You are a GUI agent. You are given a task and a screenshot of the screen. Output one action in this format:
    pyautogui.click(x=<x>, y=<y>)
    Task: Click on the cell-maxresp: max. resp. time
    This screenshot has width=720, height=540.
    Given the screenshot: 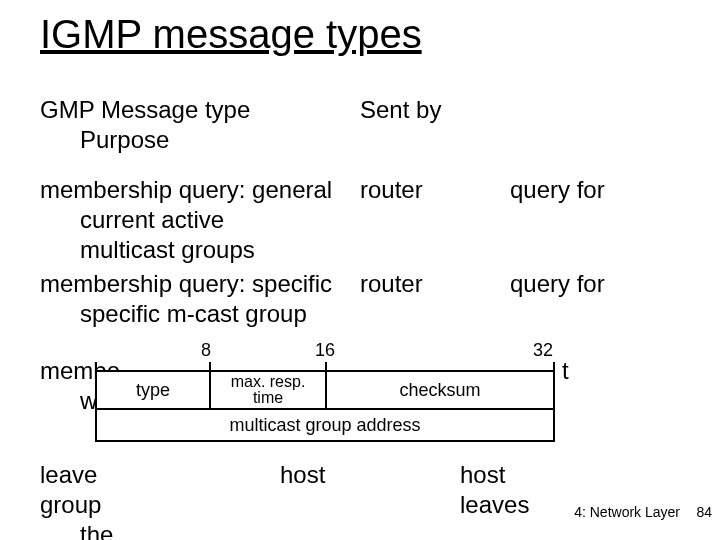 What is the action you would take?
    pyautogui.click(x=268, y=390)
    